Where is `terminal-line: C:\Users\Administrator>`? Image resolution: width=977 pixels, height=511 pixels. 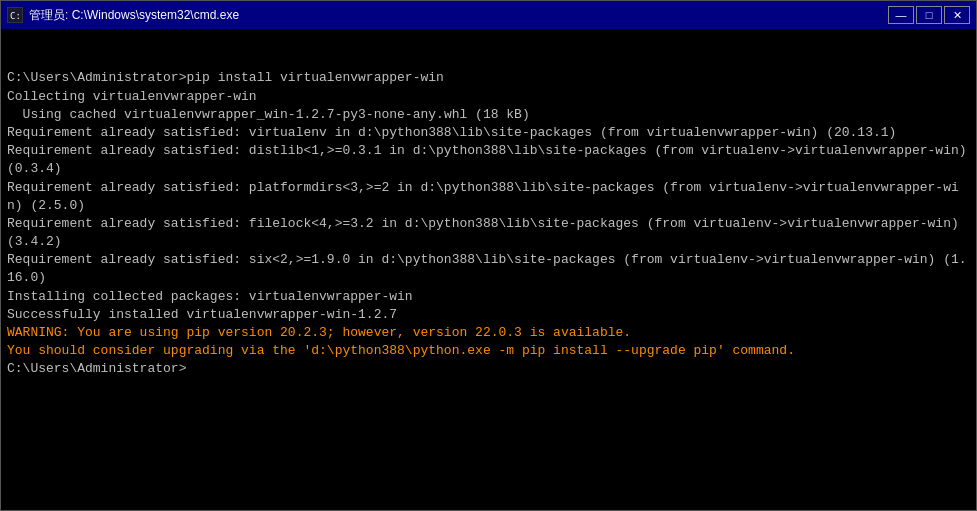
terminal-line: C:\Users\Administrator> is located at coordinates (488, 369).